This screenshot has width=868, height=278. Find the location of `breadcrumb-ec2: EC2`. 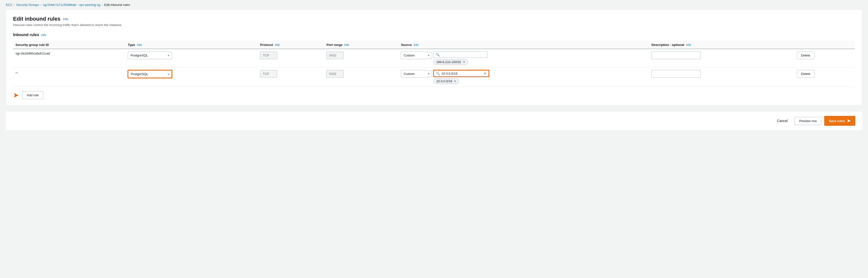

breadcrumb-ec2: EC2 is located at coordinates (9, 5).